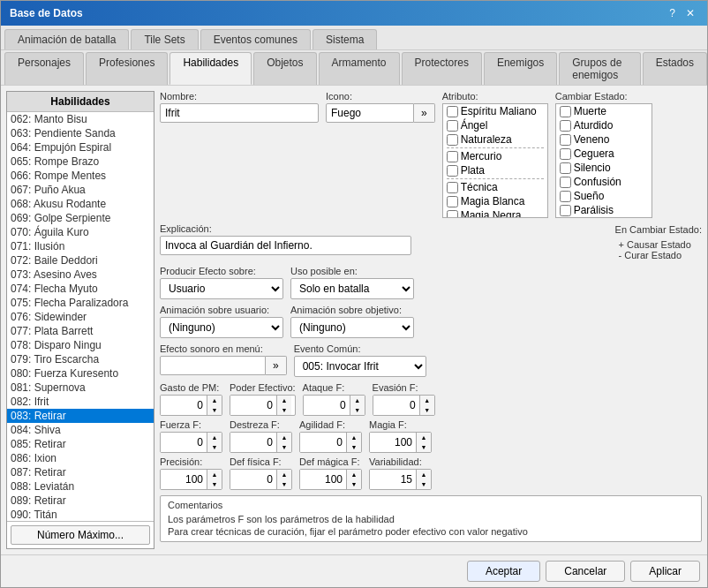  What do you see at coordinates (427, 401) in the screenshot?
I see `evasion-f-up: ▲` at bounding box center [427, 401].